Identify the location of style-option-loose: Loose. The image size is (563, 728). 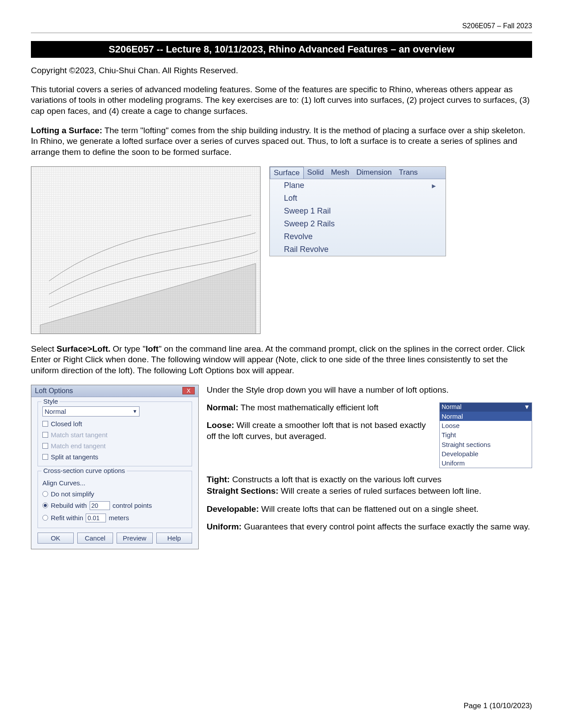
(486, 425).